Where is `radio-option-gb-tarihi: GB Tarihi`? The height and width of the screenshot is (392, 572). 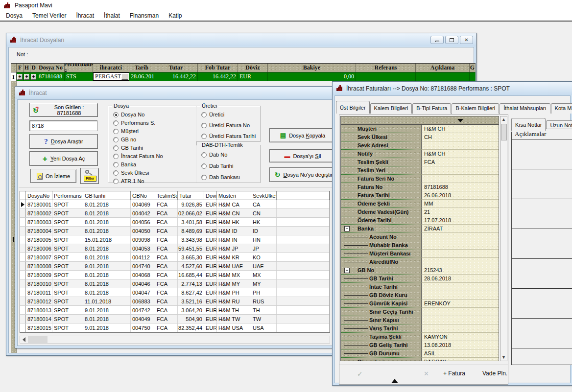
radio-option-gb-tarihi: GB Tarihi is located at coordinates (128, 148).